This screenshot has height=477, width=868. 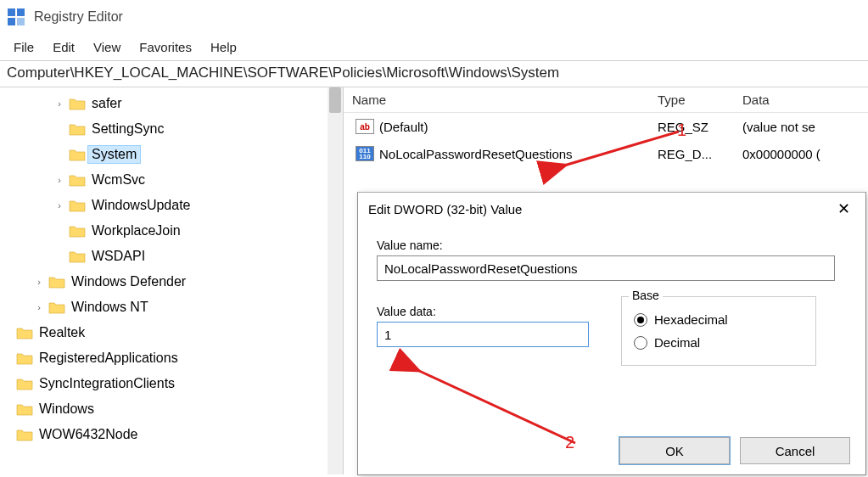 I want to click on window-title: Registry Editor, so click(x=78, y=17).